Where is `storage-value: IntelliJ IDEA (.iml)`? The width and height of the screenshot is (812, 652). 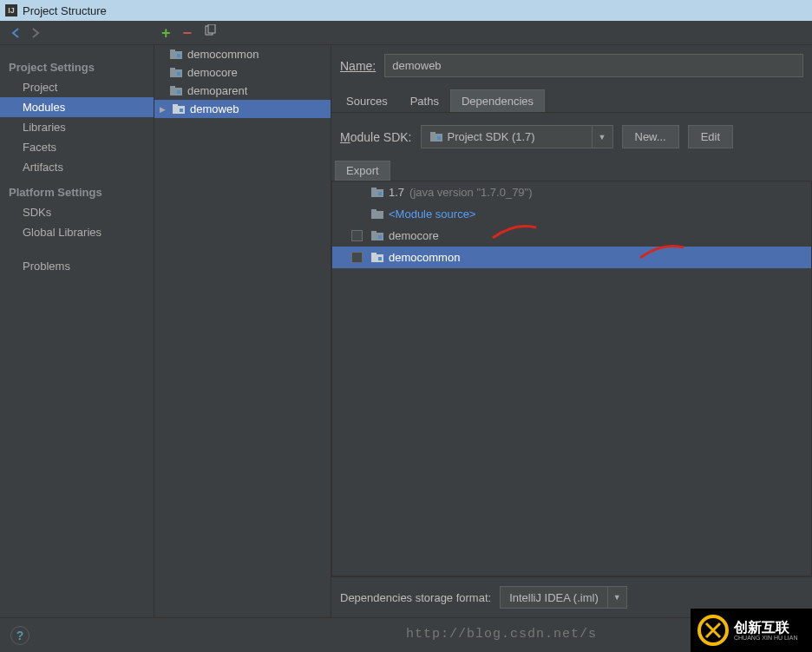
storage-value: IntelliJ IDEA (.iml) is located at coordinates (553, 597).